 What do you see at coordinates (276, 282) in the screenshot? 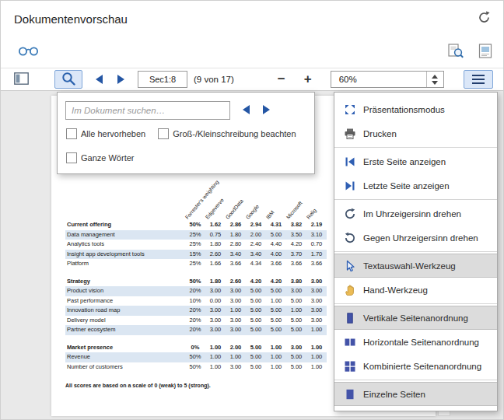
I see `table-cell: 4.20` at bounding box center [276, 282].